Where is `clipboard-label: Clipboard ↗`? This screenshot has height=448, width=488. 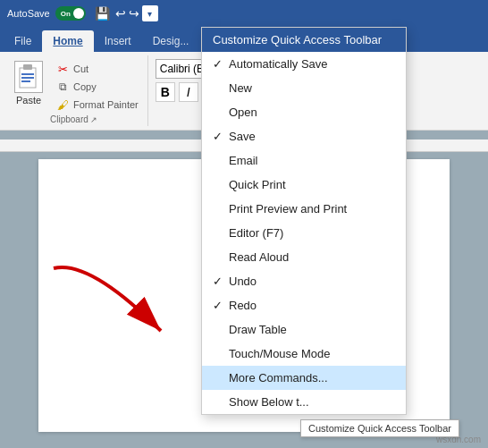 clipboard-label: Clipboard ↗ is located at coordinates (73, 118).